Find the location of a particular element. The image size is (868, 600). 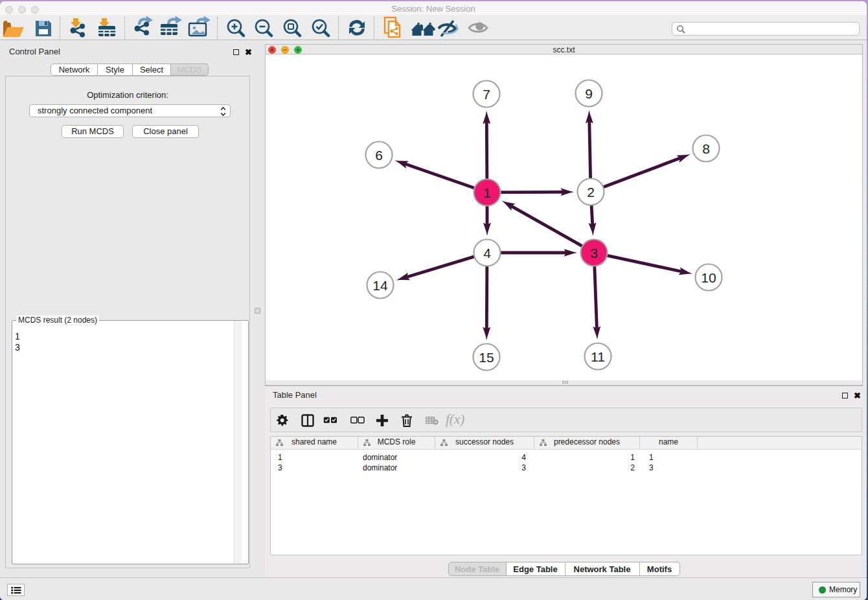

svg-text: 10 is located at coordinates (709, 277).